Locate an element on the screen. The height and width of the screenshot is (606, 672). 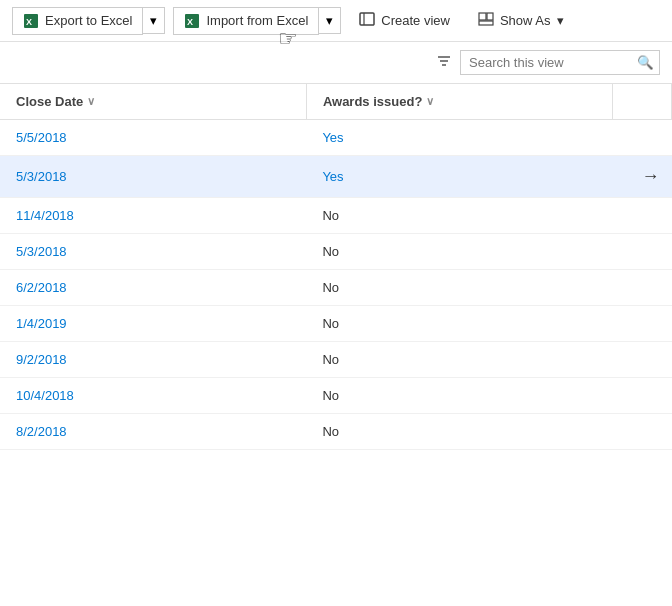
import-chevron-icon: ▾ is located at coordinates (330, 20).